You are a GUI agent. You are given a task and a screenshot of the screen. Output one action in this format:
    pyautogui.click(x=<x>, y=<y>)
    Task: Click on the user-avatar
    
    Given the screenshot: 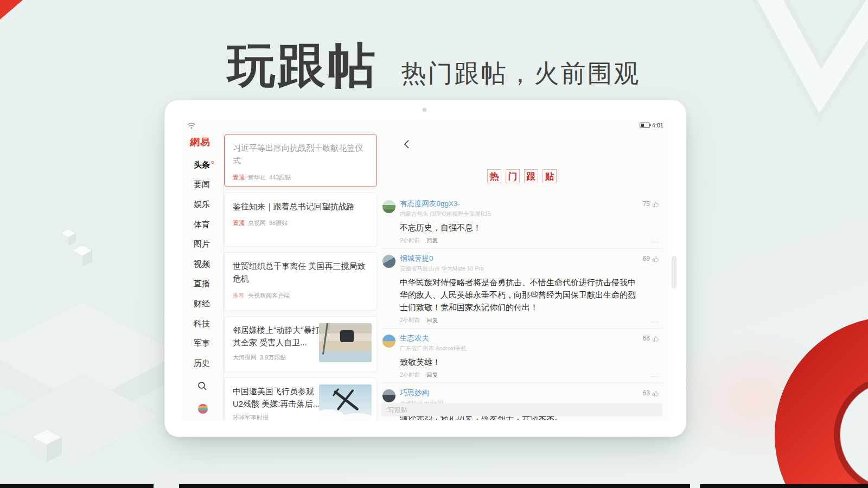 What is the action you would take?
    pyautogui.click(x=203, y=409)
    